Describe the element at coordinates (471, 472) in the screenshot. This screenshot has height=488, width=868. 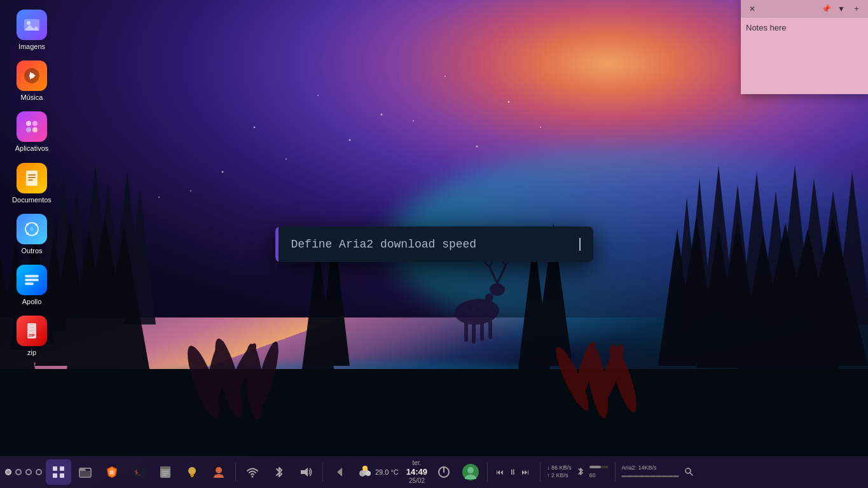
I see `taskbar-user-avatar` at that location.